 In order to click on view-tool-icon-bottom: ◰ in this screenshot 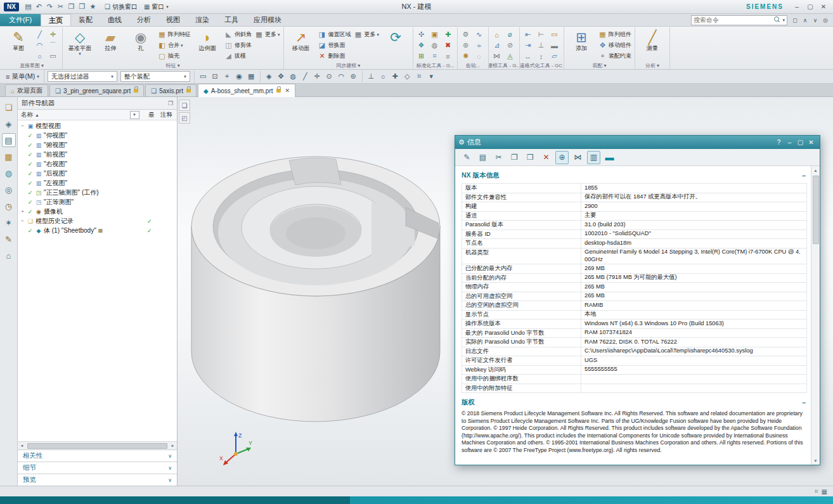, I will do `click(184, 118)`.